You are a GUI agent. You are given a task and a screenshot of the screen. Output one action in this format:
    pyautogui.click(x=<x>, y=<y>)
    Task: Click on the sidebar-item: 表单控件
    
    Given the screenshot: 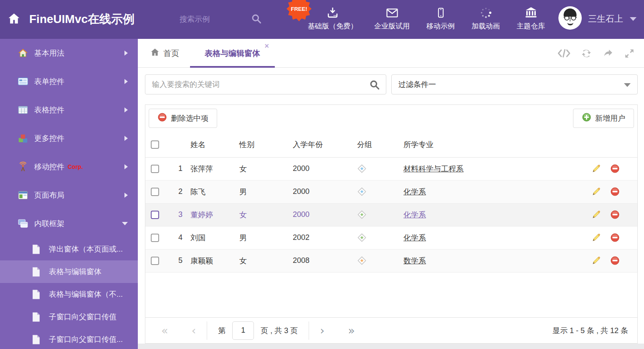 What is the action you would take?
    pyautogui.click(x=69, y=82)
    